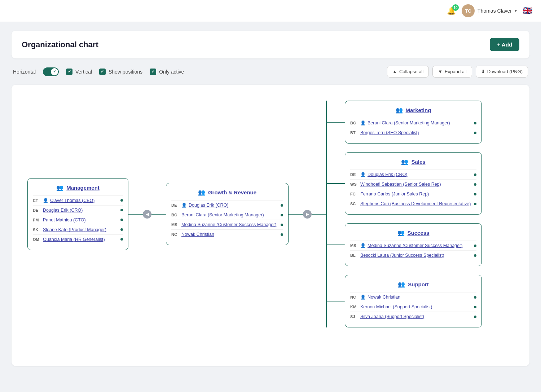  I want to click on vertical-checkbox: ✓, so click(69, 72).